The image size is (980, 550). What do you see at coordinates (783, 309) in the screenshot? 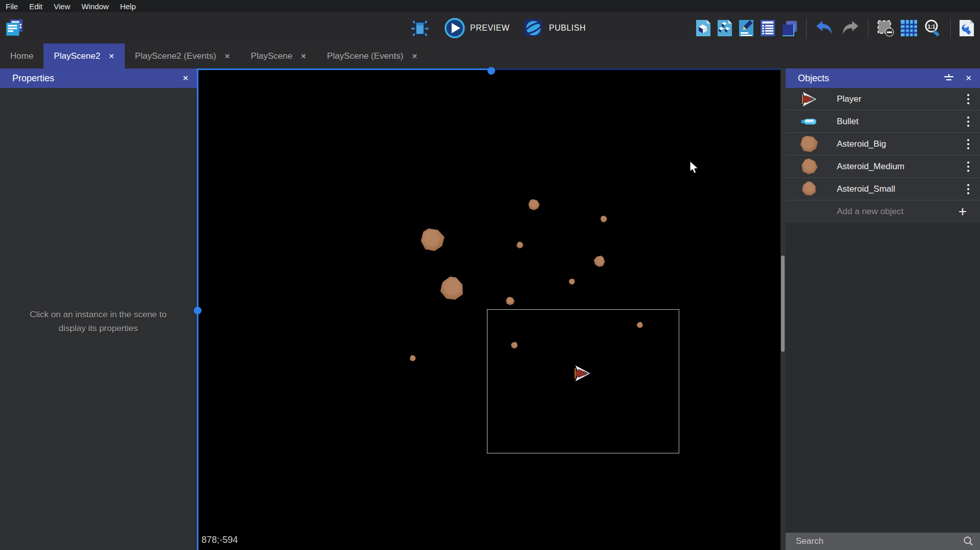
I see `canvas-scrollbar` at bounding box center [783, 309].